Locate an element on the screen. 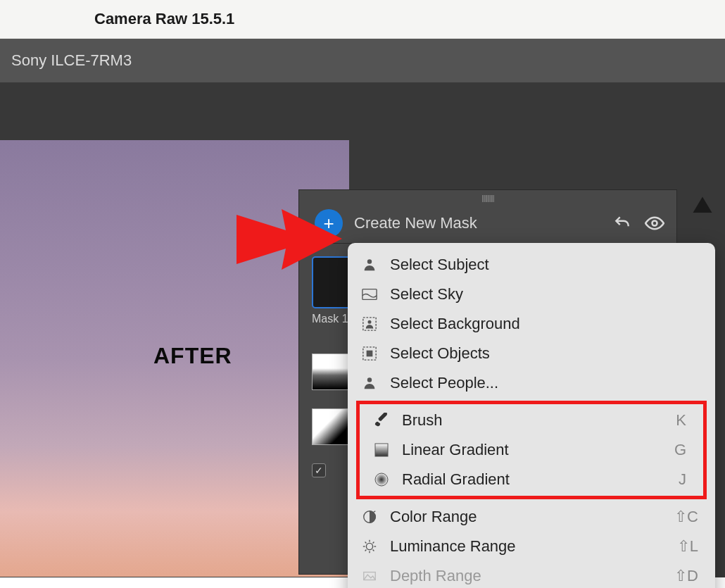  create-new-mask-row: + Create New Mask is located at coordinates (488, 224).